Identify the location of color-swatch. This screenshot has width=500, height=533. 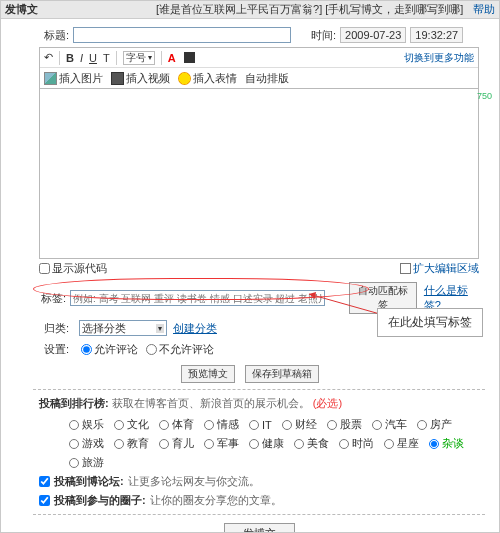
(190, 58).